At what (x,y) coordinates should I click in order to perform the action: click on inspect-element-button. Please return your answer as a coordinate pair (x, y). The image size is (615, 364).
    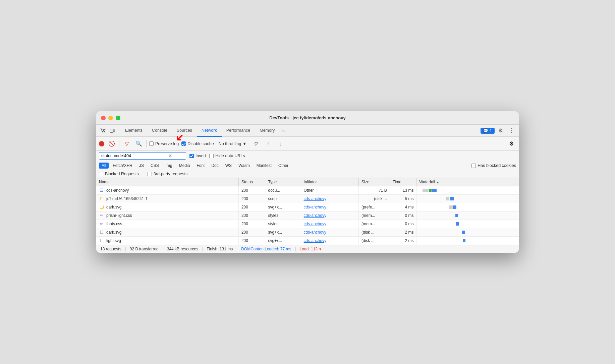
    Looking at the image, I should click on (103, 131).